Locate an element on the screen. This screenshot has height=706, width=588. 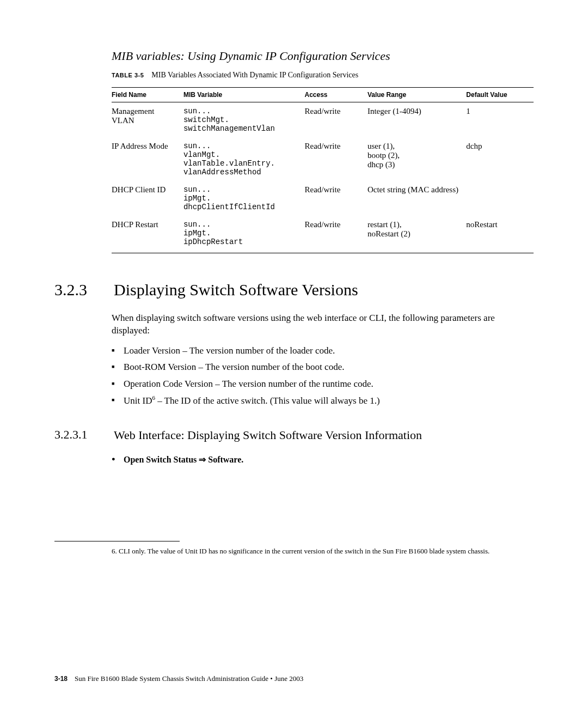
cell-mib: sun... vlanMgt. vlanTable.vlanEntry. vla… is located at coordinates (244, 159).